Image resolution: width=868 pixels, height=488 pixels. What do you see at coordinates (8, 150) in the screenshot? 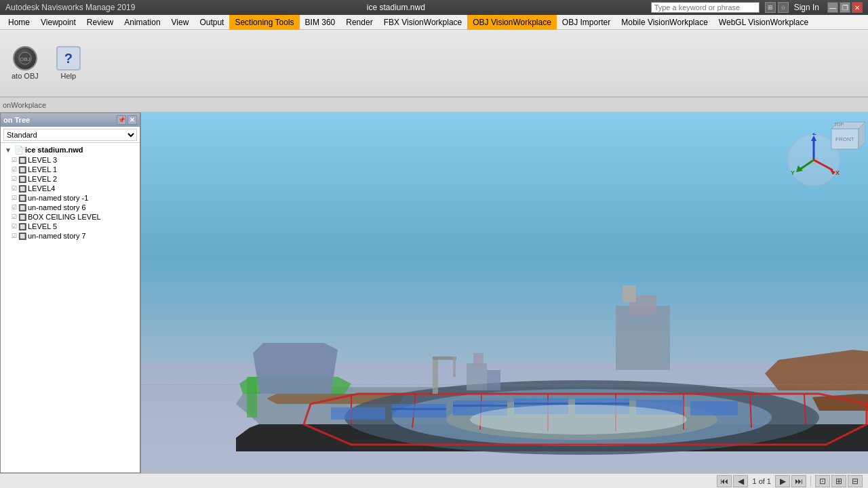
I see `root-expand-icon: ▼` at bounding box center [8, 150].